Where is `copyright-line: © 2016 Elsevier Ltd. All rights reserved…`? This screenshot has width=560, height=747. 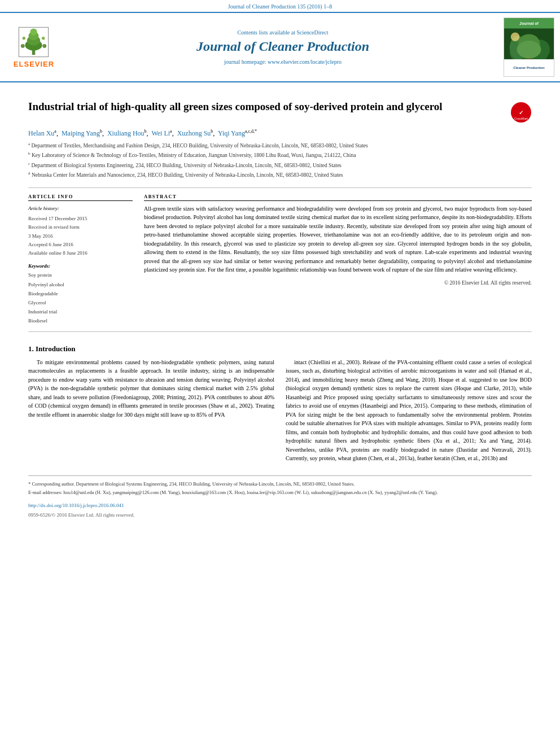
copyright-line: © 2016 Elsevier Ltd. All rights reserved… is located at coordinates (338, 283).